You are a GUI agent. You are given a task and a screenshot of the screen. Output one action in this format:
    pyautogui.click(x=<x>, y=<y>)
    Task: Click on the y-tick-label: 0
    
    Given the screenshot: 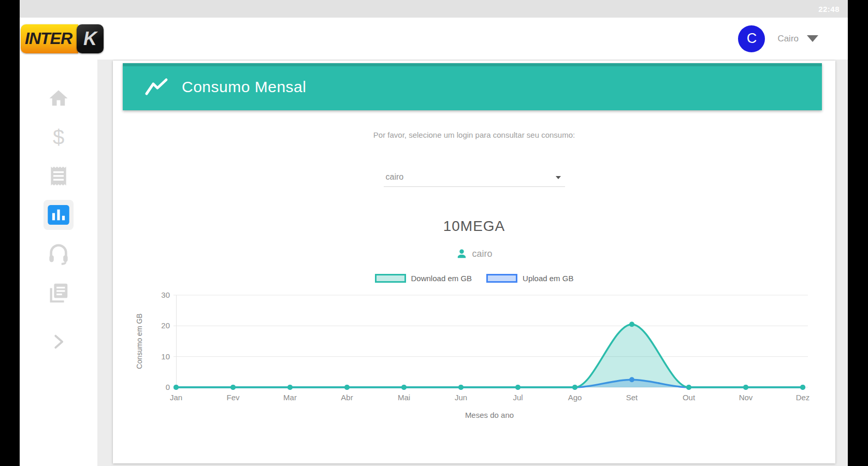 What is the action you would take?
    pyautogui.click(x=168, y=387)
    